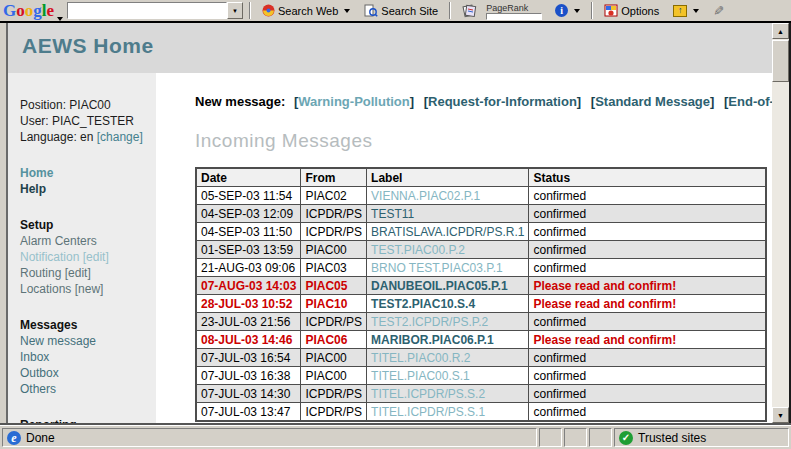 Image resolution: width=791 pixels, height=449 pixels. I want to click on cell-label: BRNO TEST.PIAC03.P.1, so click(448, 268).